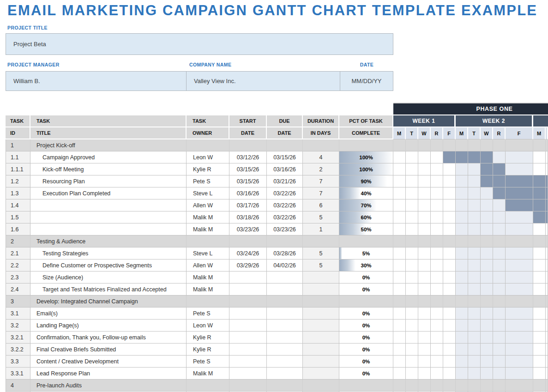  Describe the element at coordinates (108, 289) in the screenshot. I see `cell-task-title: Target and Test Matrices Finalized and A…` at that location.